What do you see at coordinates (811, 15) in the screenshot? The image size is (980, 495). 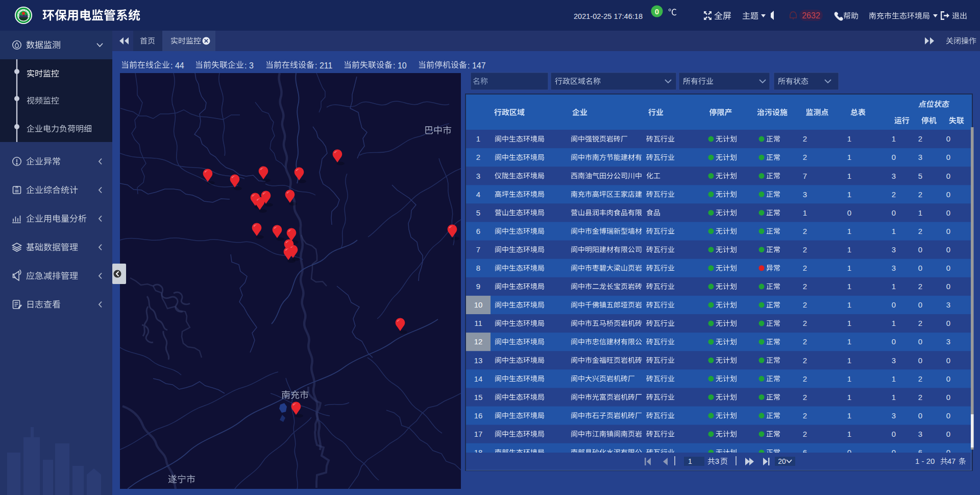 I see `svg-text: 2632` at bounding box center [811, 15].